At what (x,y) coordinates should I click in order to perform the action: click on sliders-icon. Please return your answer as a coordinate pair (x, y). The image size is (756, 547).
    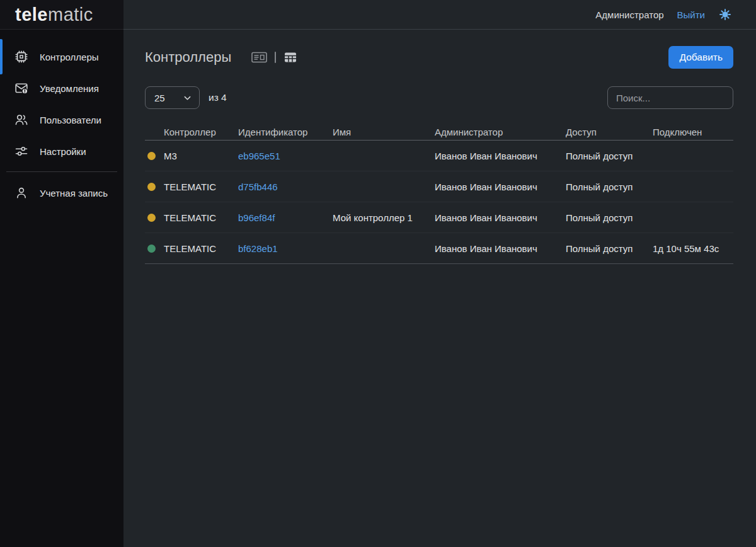
    Looking at the image, I should click on (21, 151).